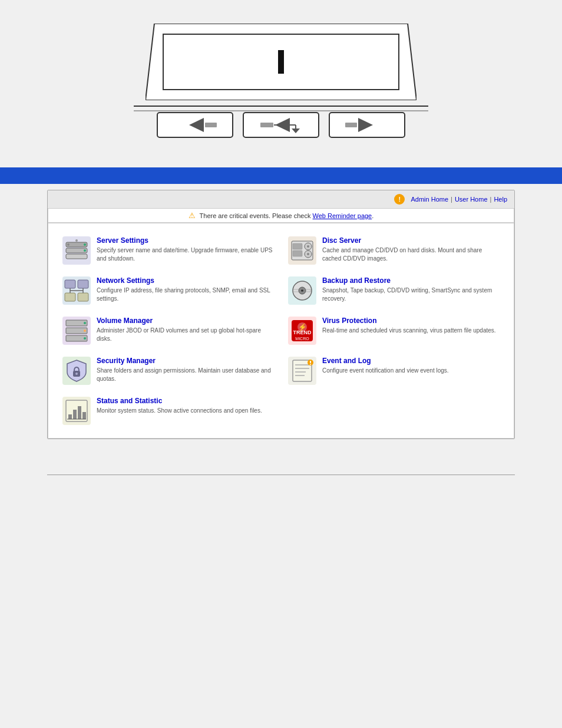 The width and height of the screenshot is (562, 728). What do you see at coordinates (168, 251) in the screenshot?
I see `menu-item-server-settings: Server Settings Specify server name and …` at bounding box center [168, 251].